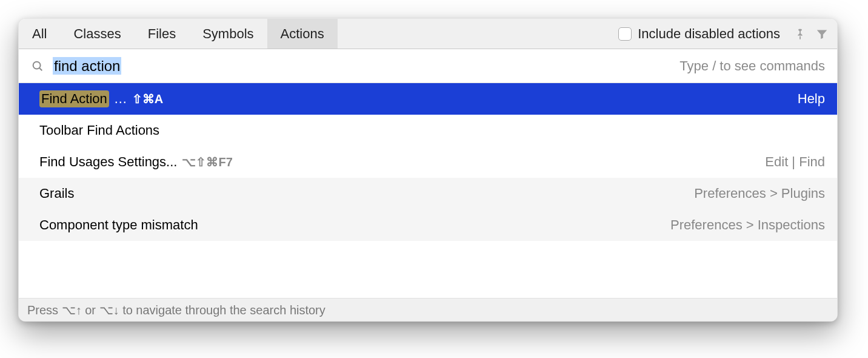 The width and height of the screenshot is (868, 358). What do you see at coordinates (811, 99) in the screenshot?
I see `result-location: Help` at bounding box center [811, 99].